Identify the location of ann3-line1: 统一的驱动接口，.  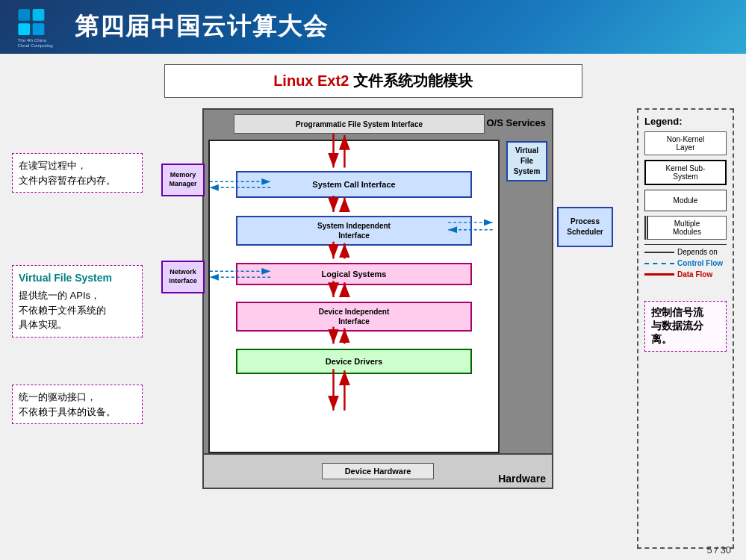
(78, 397).